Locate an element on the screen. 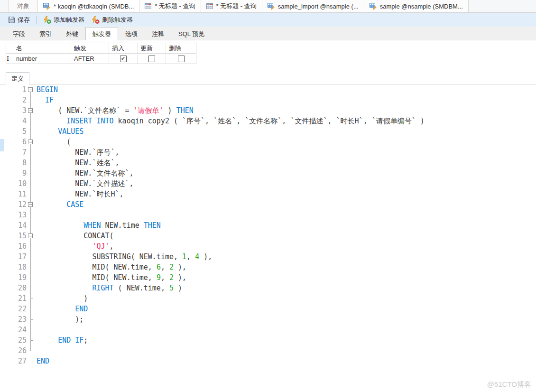  code-line: 20 RIGHT ( NEW.time, 5 ) is located at coordinates (268, 288).